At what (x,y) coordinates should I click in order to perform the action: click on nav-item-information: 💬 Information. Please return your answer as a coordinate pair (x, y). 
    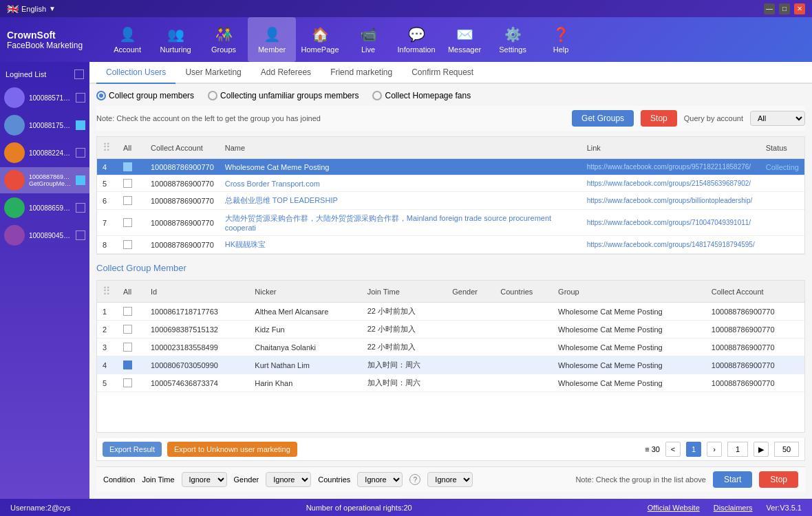
    Looking at the image, I should click on (416, 40).